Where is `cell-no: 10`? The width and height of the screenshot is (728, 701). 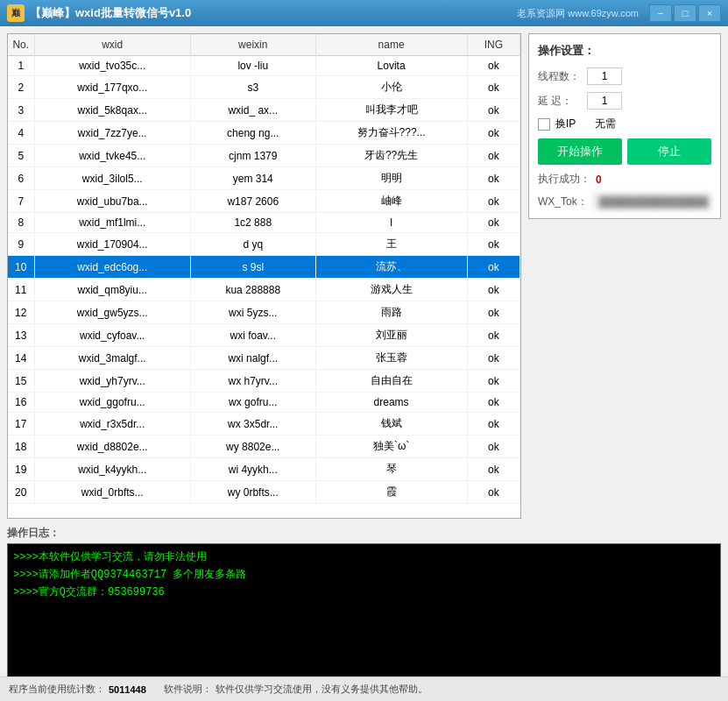 cell-no: 10 is located at coordinates (21, 267).